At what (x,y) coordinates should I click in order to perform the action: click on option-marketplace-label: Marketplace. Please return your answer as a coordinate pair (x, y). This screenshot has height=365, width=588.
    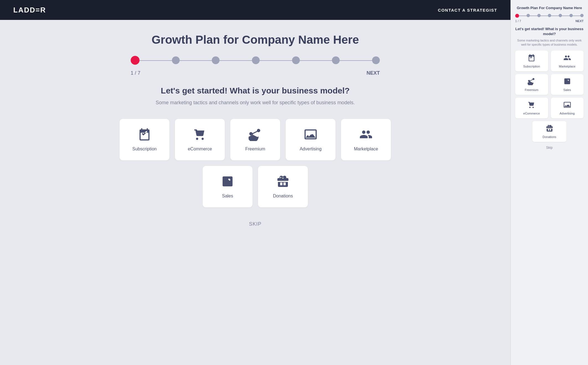
    Looking at the image, I should click on (366, 149).